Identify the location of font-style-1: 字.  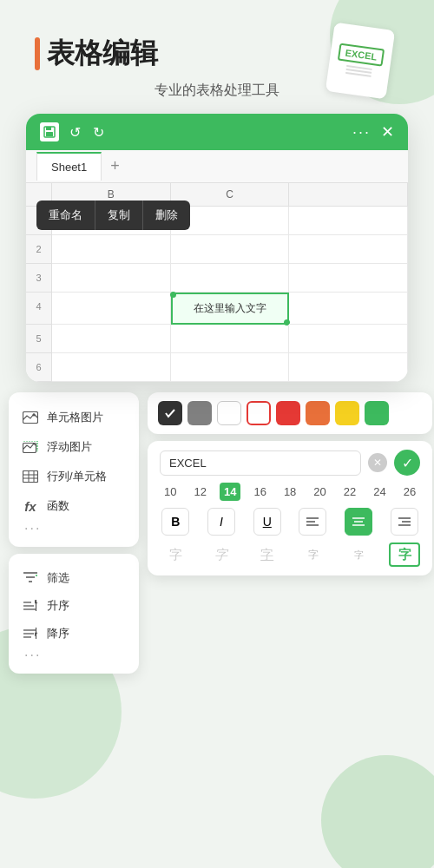
(175, 555).